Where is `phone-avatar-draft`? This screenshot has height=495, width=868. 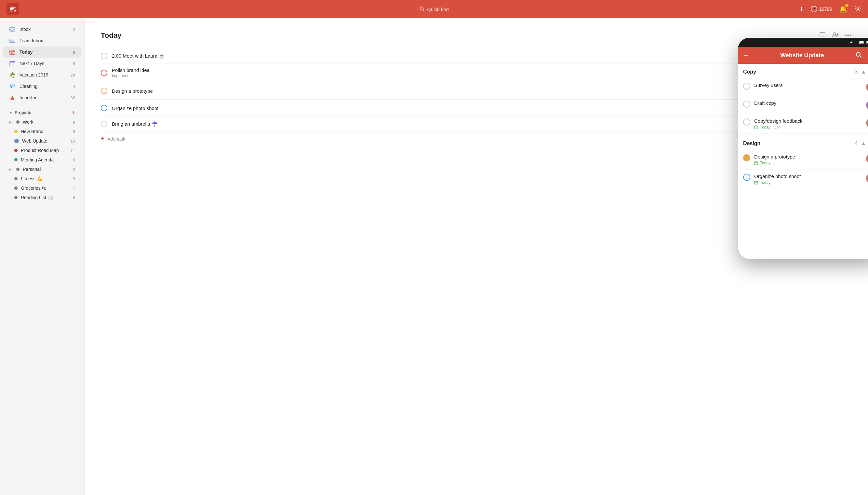
phone-avatar-draft is located at coordinates (867, 105).